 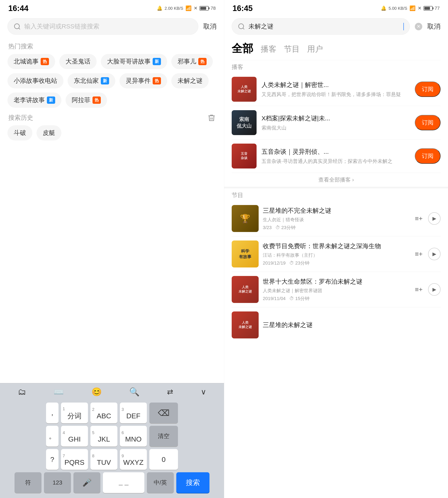 What do you see at coordinates (292, 50) in the screenshot?
I see `tab-episode: 节目` at bounding box center [292, 50].